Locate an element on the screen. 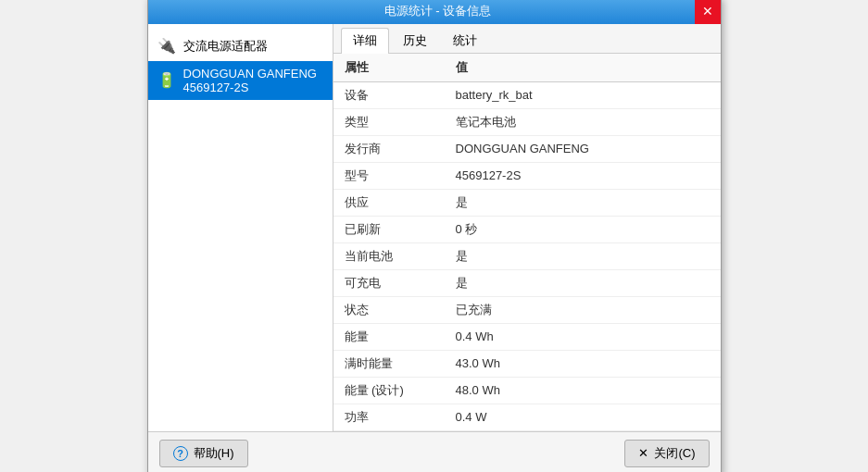 The image size is (868, 472). close-button: ✕ 关闭(C) is located at coordinates (667, 453).